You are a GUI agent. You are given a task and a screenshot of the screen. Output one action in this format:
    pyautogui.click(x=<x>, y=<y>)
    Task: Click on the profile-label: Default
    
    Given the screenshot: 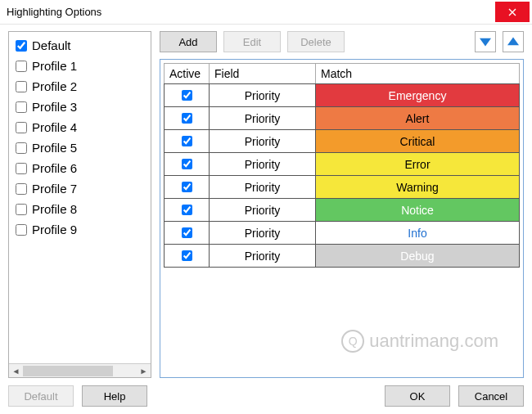 What is the action you would take?
    pyautogui.click(x=52, y=46)
    